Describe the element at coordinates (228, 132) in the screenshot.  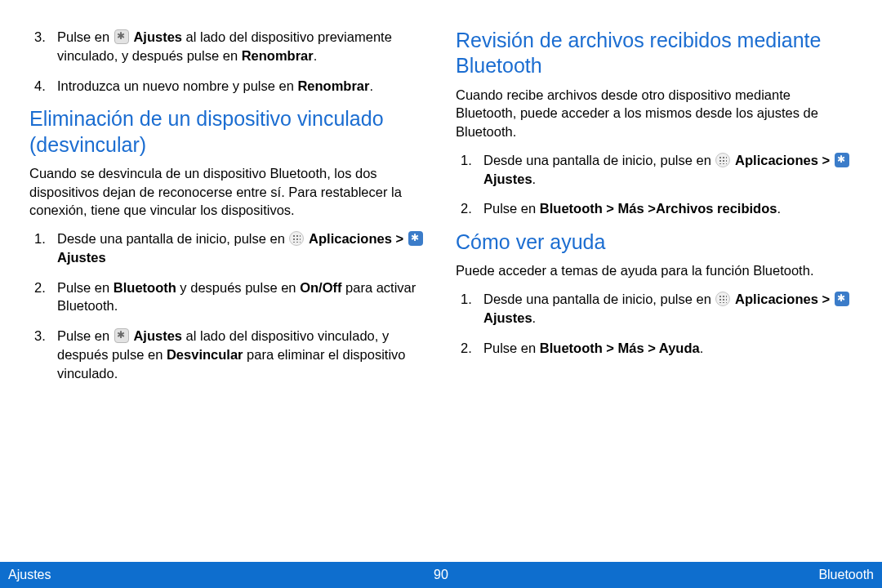
I see `section-heading: Eliminación de un dispositivo vinculado …` at that location.